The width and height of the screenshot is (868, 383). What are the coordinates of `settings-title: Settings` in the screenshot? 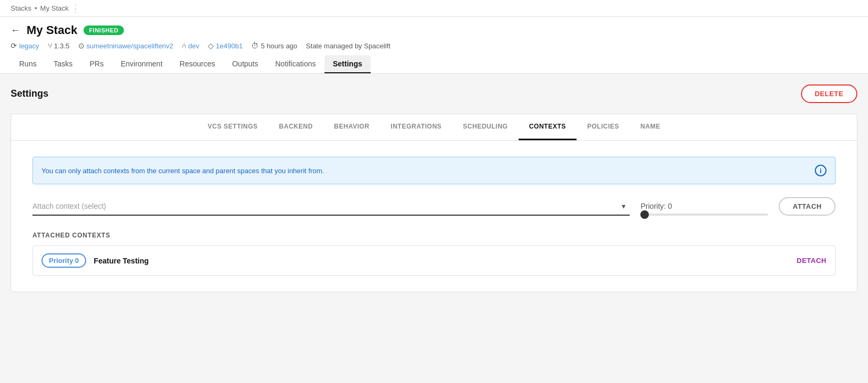 It's located at (30, 93).